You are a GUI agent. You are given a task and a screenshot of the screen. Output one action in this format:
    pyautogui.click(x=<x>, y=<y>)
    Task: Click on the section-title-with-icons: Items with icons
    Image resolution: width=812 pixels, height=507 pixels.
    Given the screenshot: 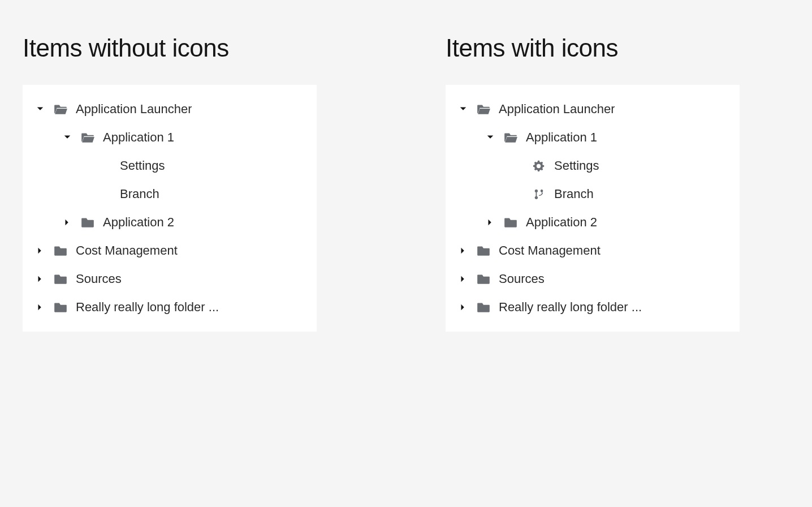 What is the action you would take?
    pyautogui.click(x=617, y=48)
    